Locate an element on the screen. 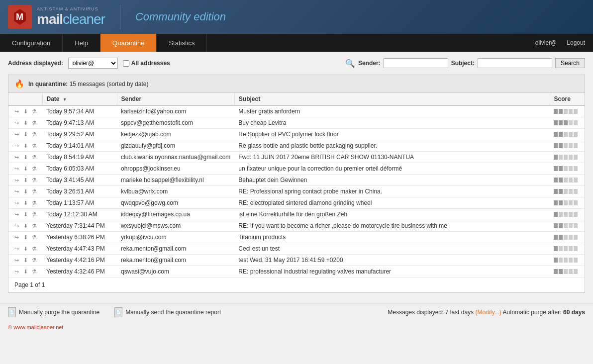  days-shown: 7 last days is located at coordinates (461, 312).